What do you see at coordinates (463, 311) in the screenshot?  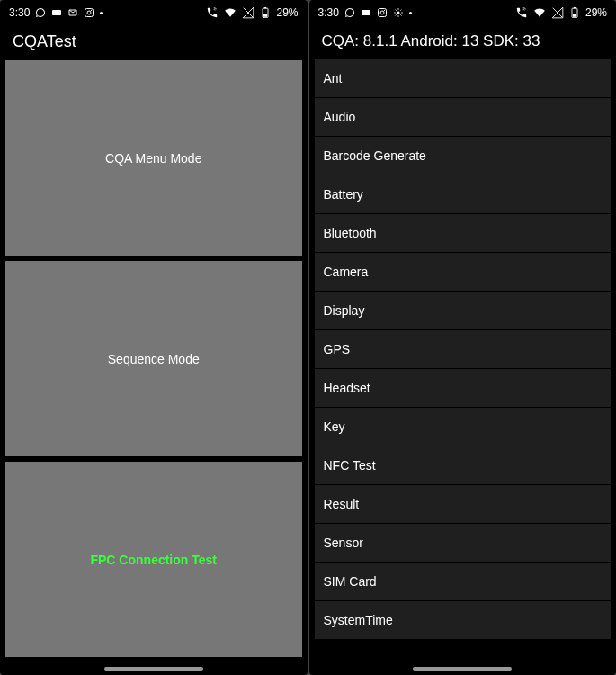 I see `list-item-display: Display` at bounding box center [463, 311].